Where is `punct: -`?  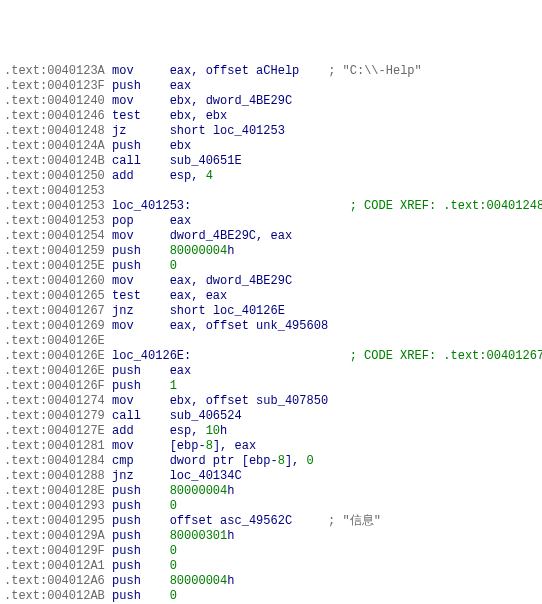
punct: - is located at coordinates (202, 446).